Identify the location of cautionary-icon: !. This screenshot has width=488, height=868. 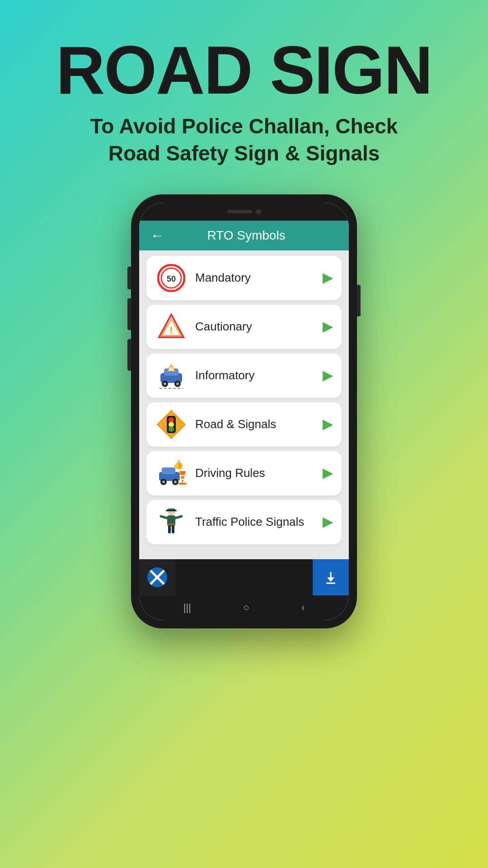
(171, 327).